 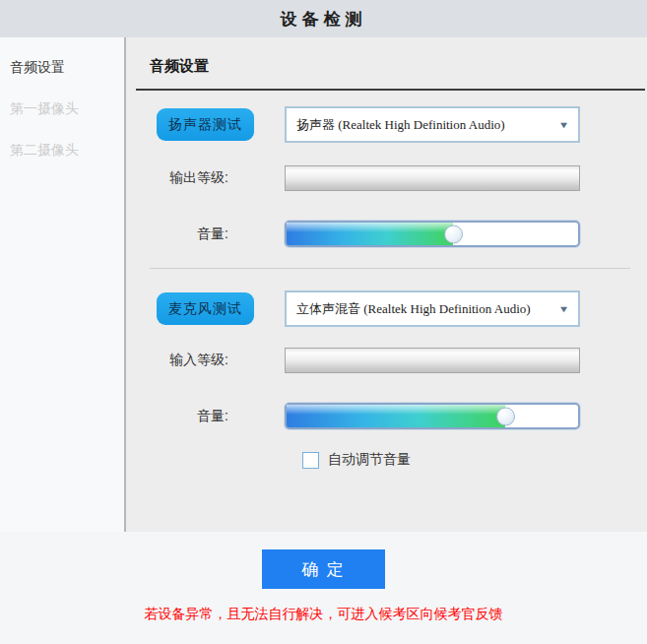 I want to click on section-divider, so click(x=390, y=268).